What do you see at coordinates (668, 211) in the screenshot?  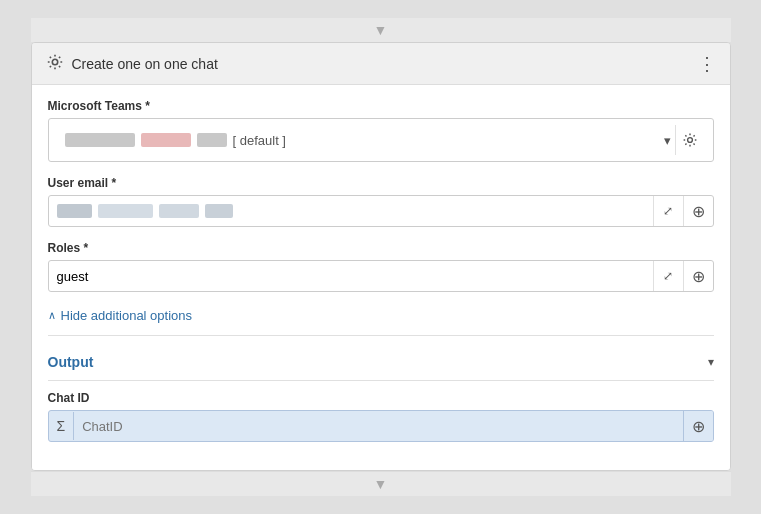 I see `user-email-expand-button: ⤢` at bounding box center [668, 211].